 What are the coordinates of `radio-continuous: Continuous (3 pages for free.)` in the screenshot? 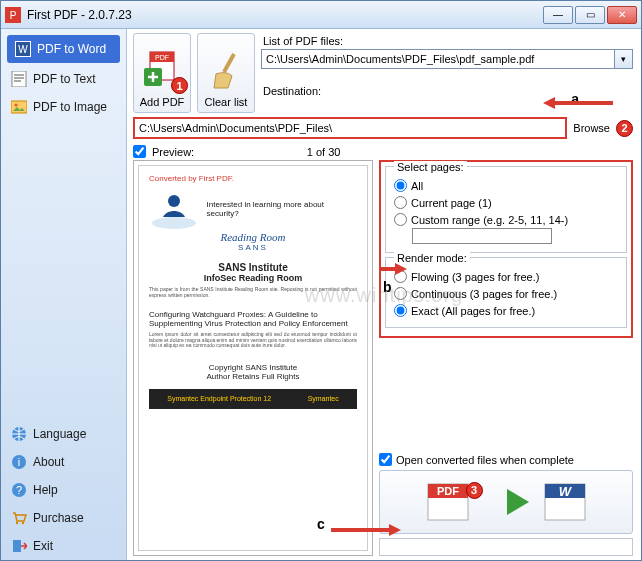 It's located at (506, 294).